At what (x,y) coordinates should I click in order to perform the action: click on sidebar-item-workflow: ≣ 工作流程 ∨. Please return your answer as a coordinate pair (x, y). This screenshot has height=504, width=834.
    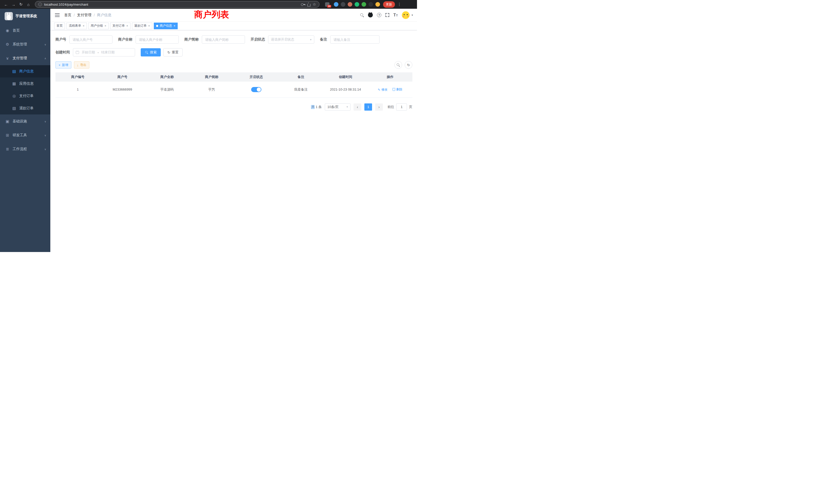
    Looking at the image, I should click on (25, 149).